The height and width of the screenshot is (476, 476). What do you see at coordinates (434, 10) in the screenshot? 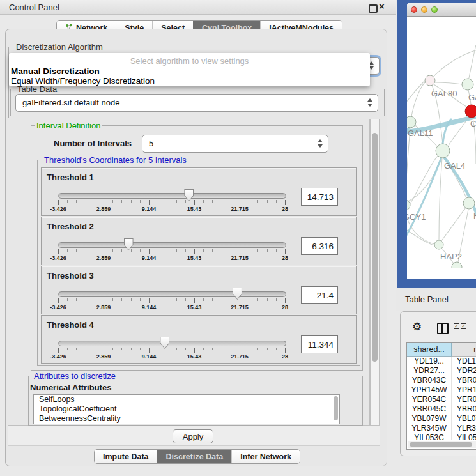
I see `zoom-traffic-light-icon` at bounding box center [434, 10].